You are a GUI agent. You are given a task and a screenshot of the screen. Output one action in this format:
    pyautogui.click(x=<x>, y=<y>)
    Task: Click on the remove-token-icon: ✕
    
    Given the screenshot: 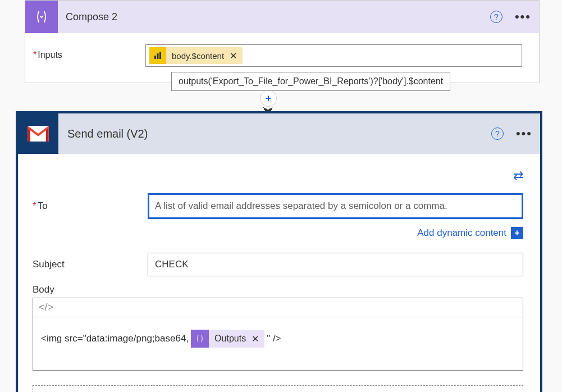 What is the action you would take?
    pyautogui.click(x=234, y=56)
    